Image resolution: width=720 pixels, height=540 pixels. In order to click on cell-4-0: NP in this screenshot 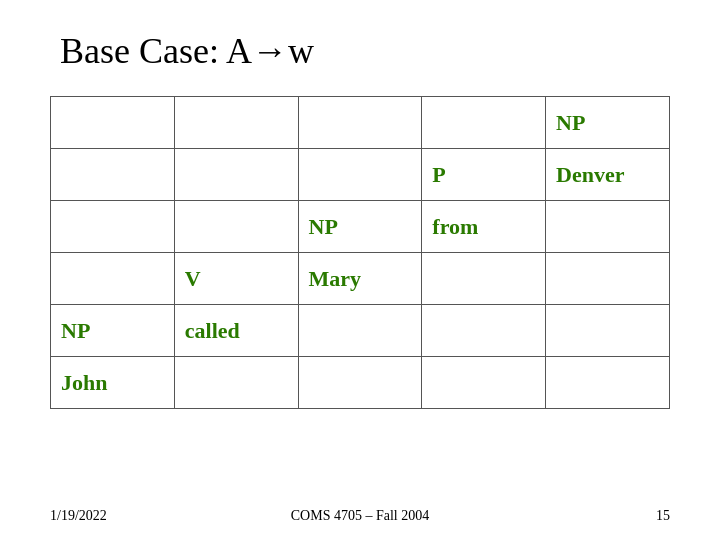, I will do `click(113, 331)`.